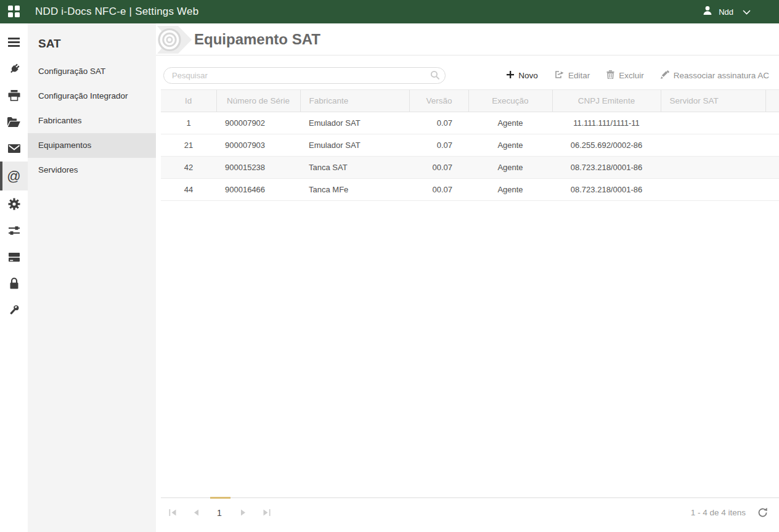 The height and width of the screenshot is (532, 779). I want to click on current-page-indicator, so click(221, 498).